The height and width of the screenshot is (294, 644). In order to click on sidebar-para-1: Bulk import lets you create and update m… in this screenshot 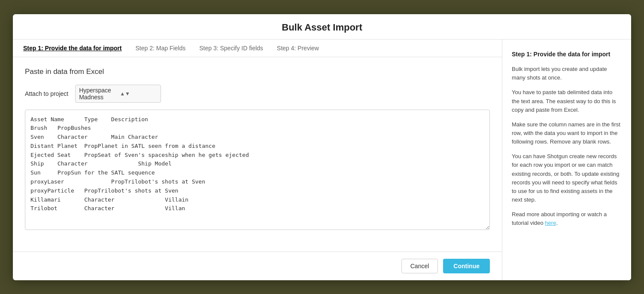, I will do `click(567, 74)`.